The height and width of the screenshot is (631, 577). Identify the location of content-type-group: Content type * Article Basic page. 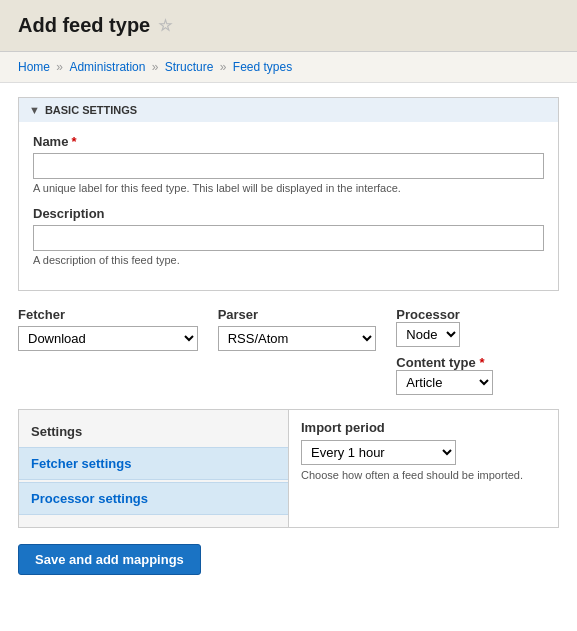
(478, 375).